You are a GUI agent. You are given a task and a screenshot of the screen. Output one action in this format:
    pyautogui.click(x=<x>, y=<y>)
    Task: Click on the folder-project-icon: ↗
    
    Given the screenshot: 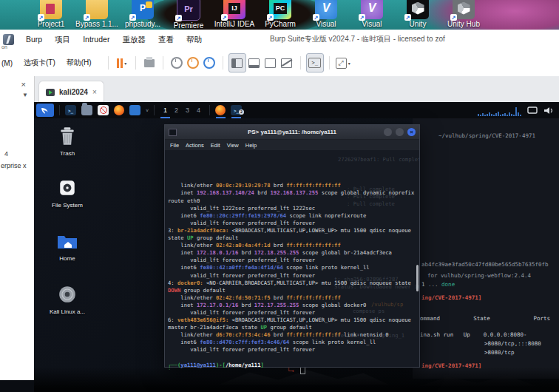 What is the action you would take?
    pyautogui.click(x=51, y=10)
    